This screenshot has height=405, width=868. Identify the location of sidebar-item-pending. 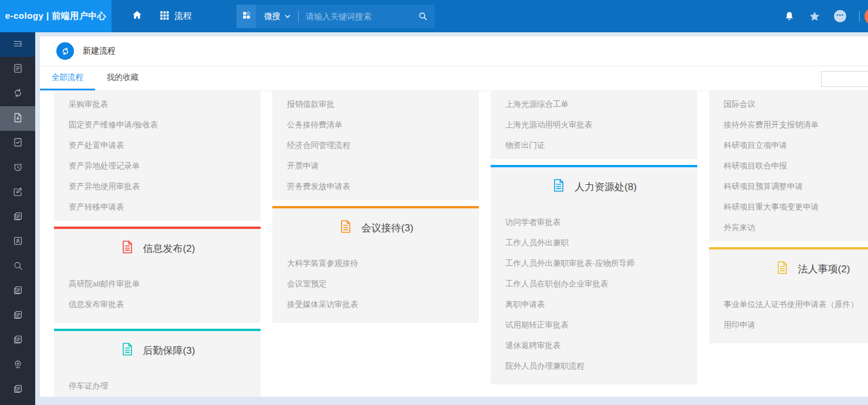
(18, 168).